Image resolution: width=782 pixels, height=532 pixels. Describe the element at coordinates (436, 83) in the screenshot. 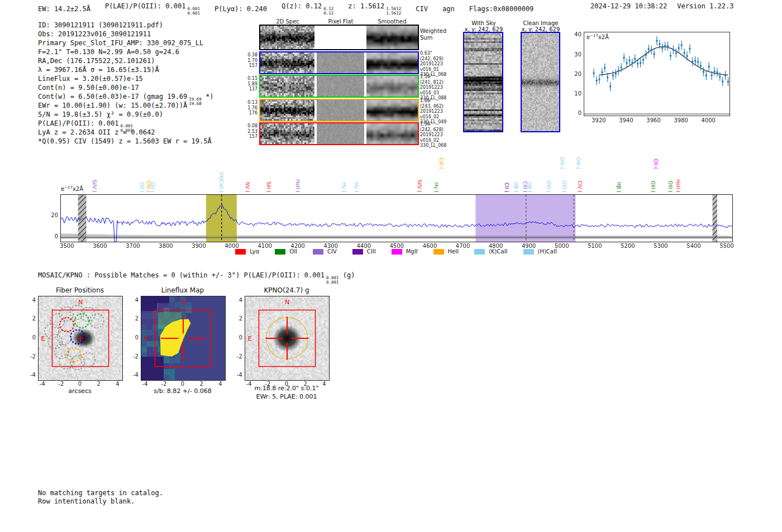

I see `spec2d-right-value: (135, 453)` at that location.